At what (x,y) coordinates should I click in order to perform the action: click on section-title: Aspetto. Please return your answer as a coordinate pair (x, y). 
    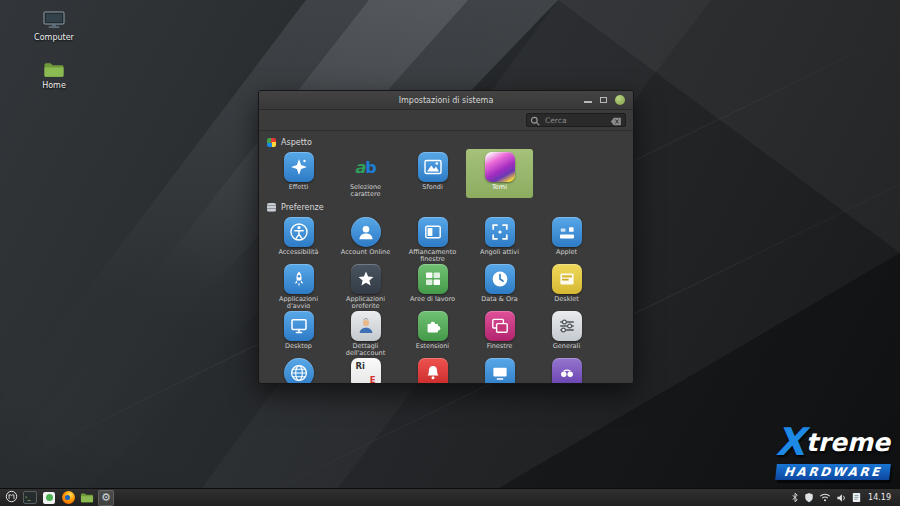
    Looking at the image, I should click on (296, 142).